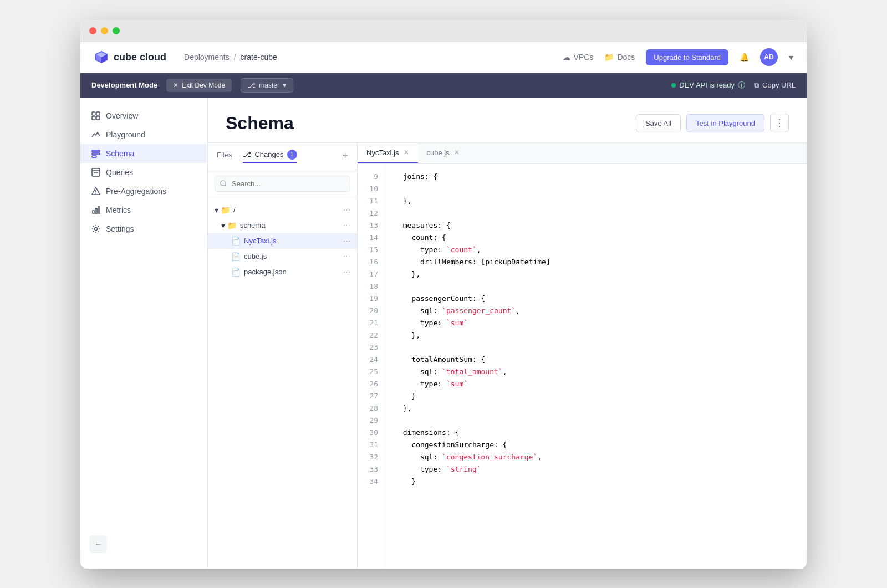  I want to click on sidebar-item-settings: Settings, so click(144, 229).